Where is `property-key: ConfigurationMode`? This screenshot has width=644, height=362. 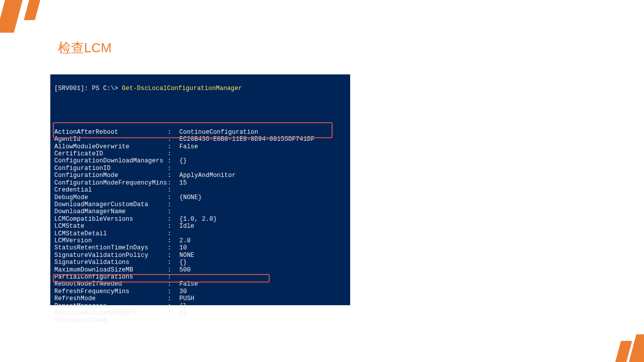 property-key: ConfigurationMode is located at coordinates (111, 175).